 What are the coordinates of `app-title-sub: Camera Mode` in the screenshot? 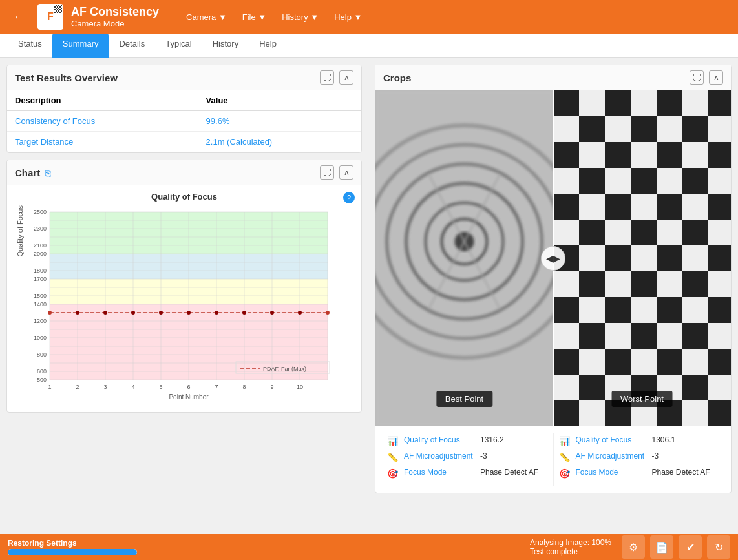 It's located at (115, 23).